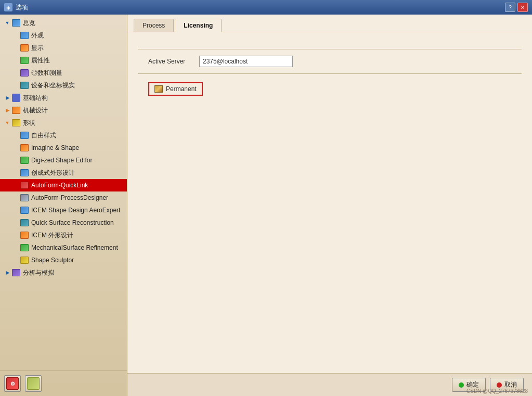 The height and width of the screenshot is (396, 532). What do you see at coordinates (63, 210) in the screenshot?
I see `sidebar-item-icem-aero: ICEM Shape Design AeroExpert` at bounding box center [63, 210].